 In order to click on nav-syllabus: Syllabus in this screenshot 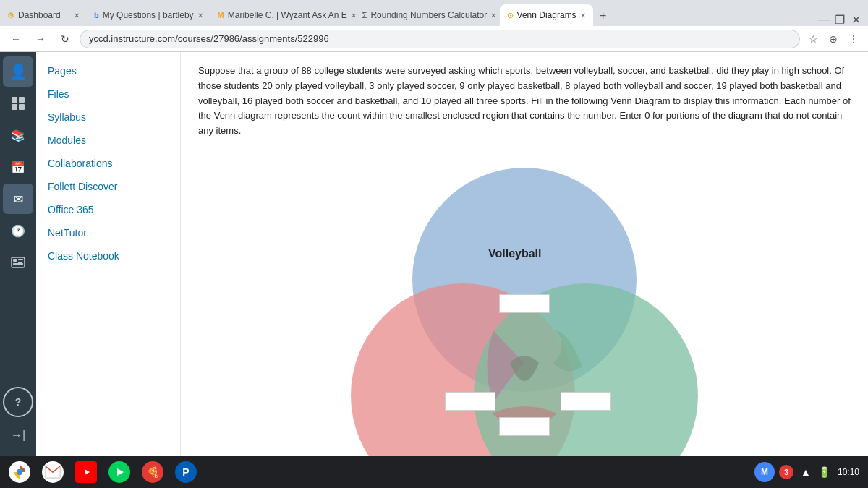, I will do `click(109, 117)`.